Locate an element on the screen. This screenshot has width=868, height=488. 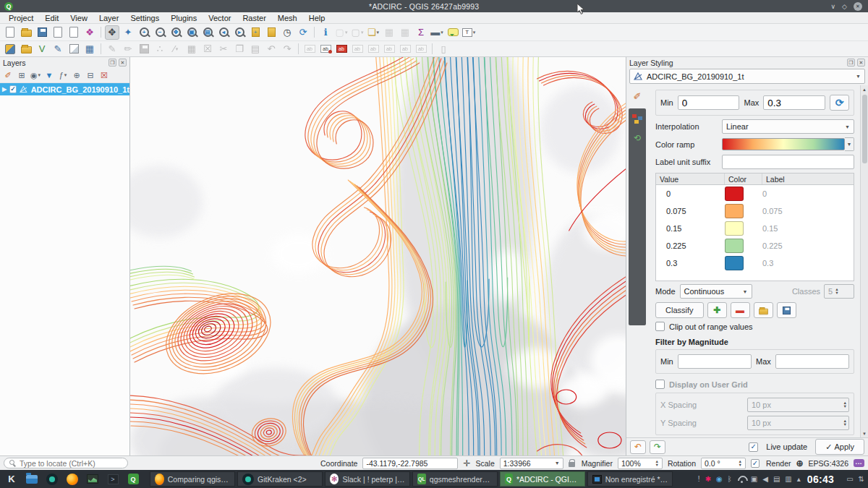
clock: 06:43 is located at coordinates (820, 479).